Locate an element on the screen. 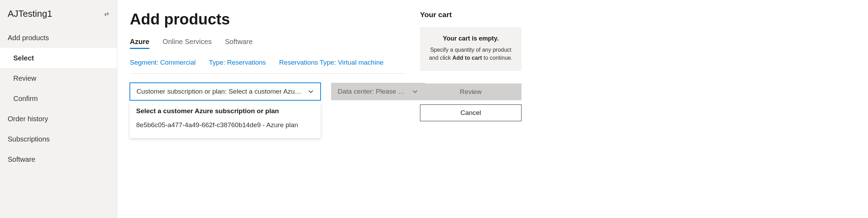 Image resolution: width=868 pixels, height=218 pixels. sidebar-item-label: Subscriptions is located at coordinates (29, 139).